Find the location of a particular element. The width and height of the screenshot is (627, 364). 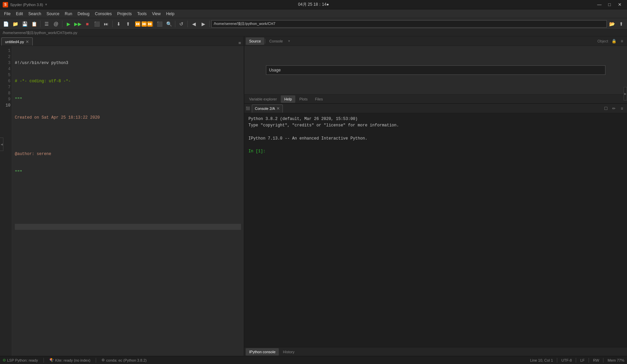

menu-help: Help is located at coordinates (171, 14).